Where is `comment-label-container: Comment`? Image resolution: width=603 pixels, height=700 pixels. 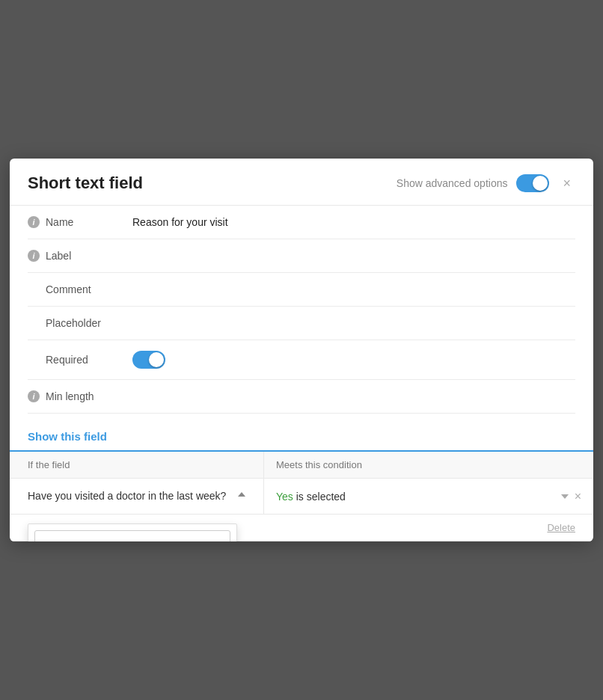
comment-label-container: Comment is located at coordinates (80, 289).